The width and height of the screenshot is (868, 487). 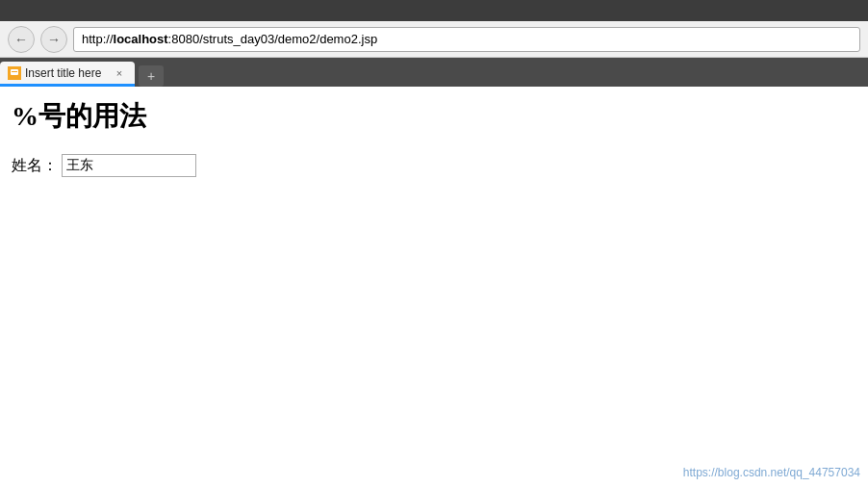 I want to click on url-host: localhost, so click(x=140, y=38).